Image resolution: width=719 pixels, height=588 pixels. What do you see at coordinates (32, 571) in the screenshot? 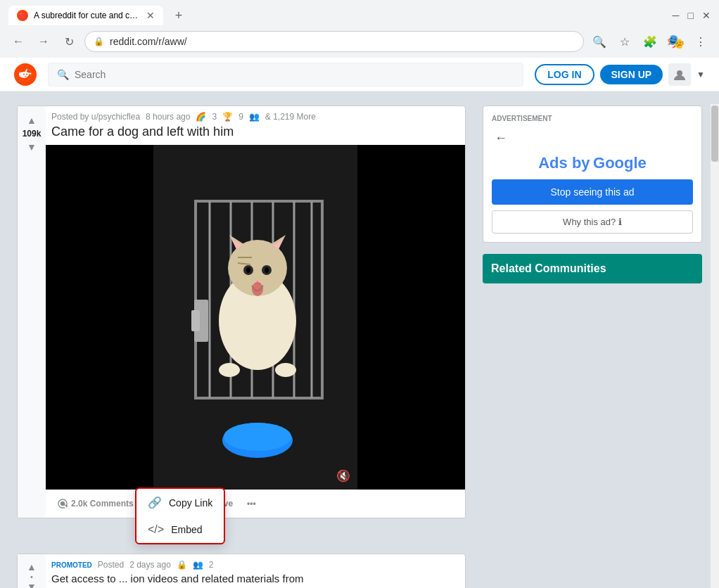
I see `promoted-vote-column: ▲ • ▼` at bounding box center [32, 571].